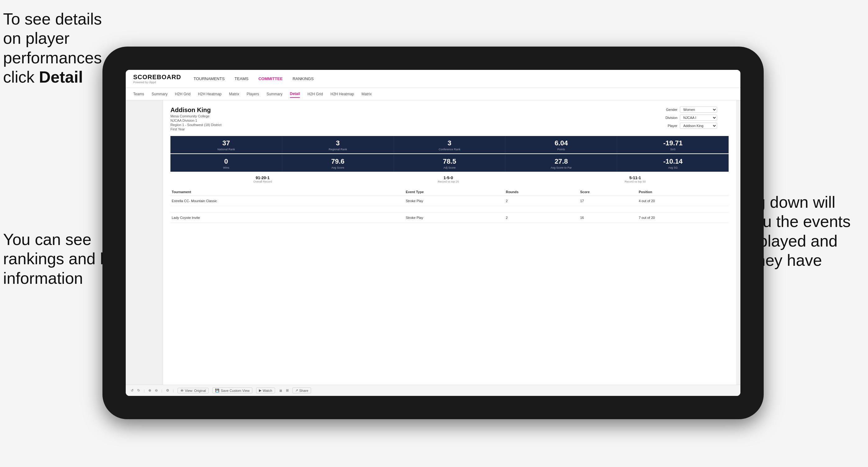 The width and height of the screenshot is (868, 467). What do you see at coordinates (338, 145) in the screenshot?
I see `stat-regional-rank: 3 Regional Rank` at bounding box center [338, 145].